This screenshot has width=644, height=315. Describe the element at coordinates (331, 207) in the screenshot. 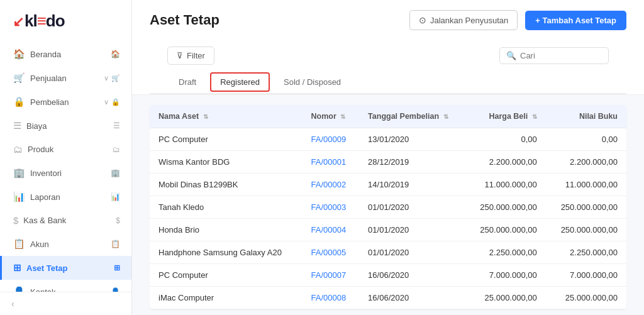

I see `cell-nomor-3: FA/00003` at that location.